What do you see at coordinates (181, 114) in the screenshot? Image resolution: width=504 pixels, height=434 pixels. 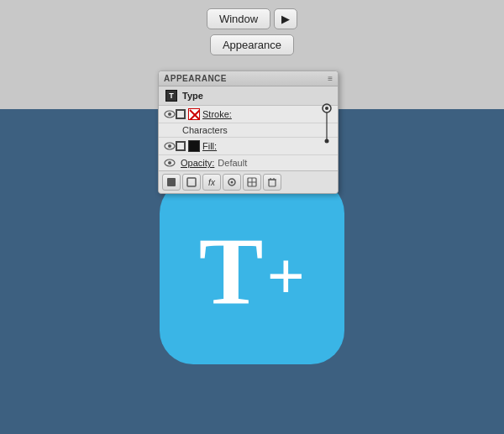 I see `stroke-box-indicator` at bounding box center [181, 114].